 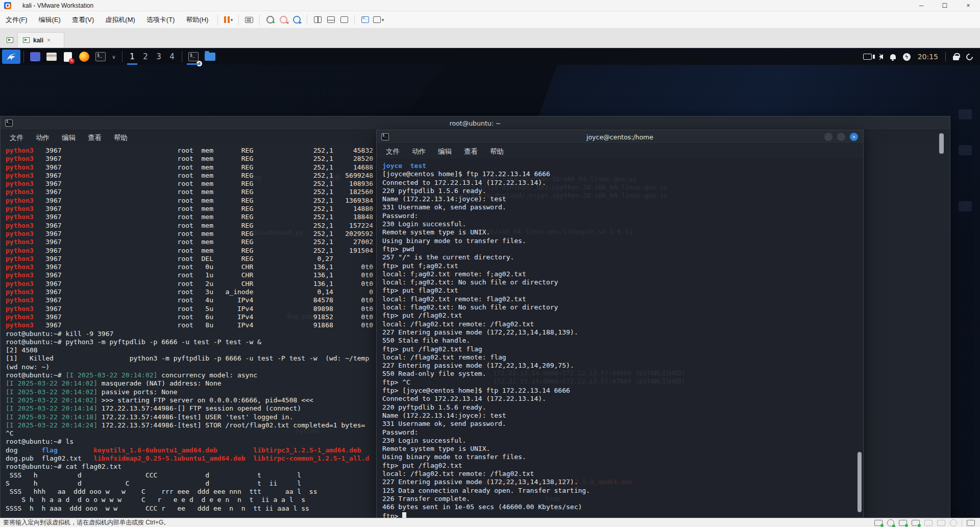 What do you see at coordinates (527, 187) in the screenshot?
I see `ghost-text: 656544 /usr/lib/python3.8/lib-dynload/_b…` at bounding box center [527, 187].